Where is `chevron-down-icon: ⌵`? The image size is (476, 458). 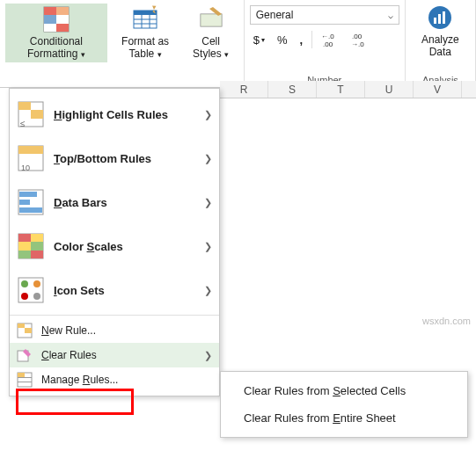 chevron-down-icon: ⌵ is located at coordinates (391, 16).